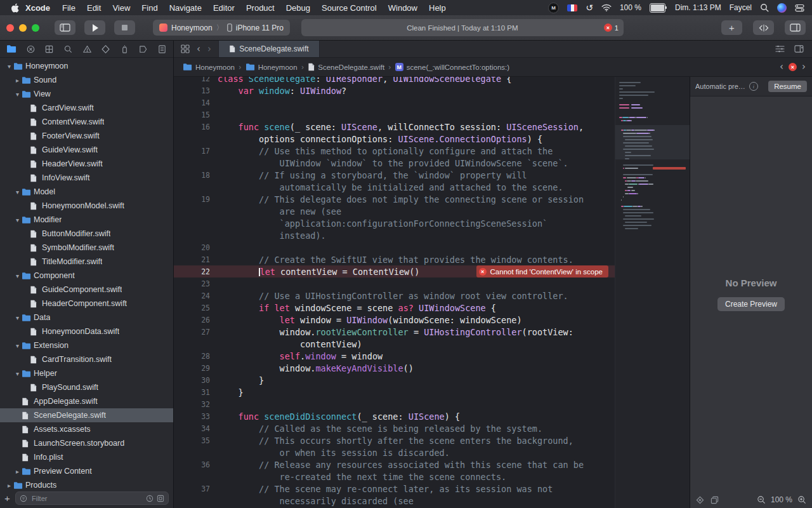 The height and width of the screenshot is (508, 812). Describe the element at coordinates (86, 304) in the screenshot. I see `navigator-item-headercomponent-swift: HeaderComponent.swift` at that location.